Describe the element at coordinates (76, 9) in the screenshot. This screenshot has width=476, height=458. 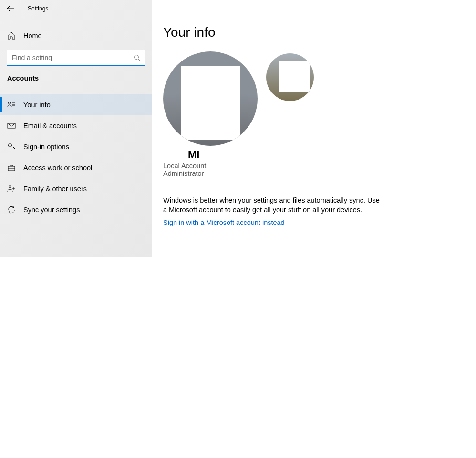
I see `titlebar: Settings` at that location.